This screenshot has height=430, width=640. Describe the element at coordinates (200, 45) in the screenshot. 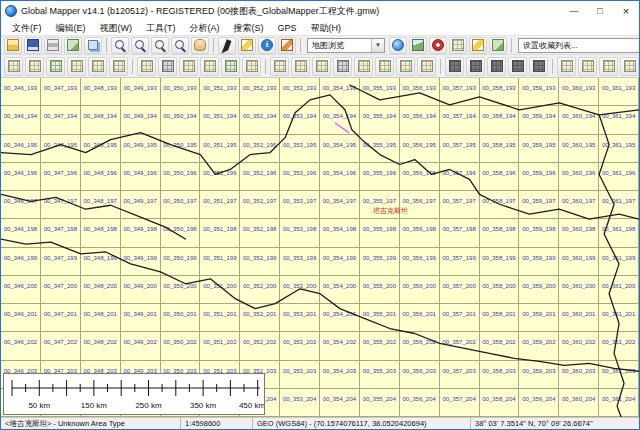

I see `pan-icon` at that location.